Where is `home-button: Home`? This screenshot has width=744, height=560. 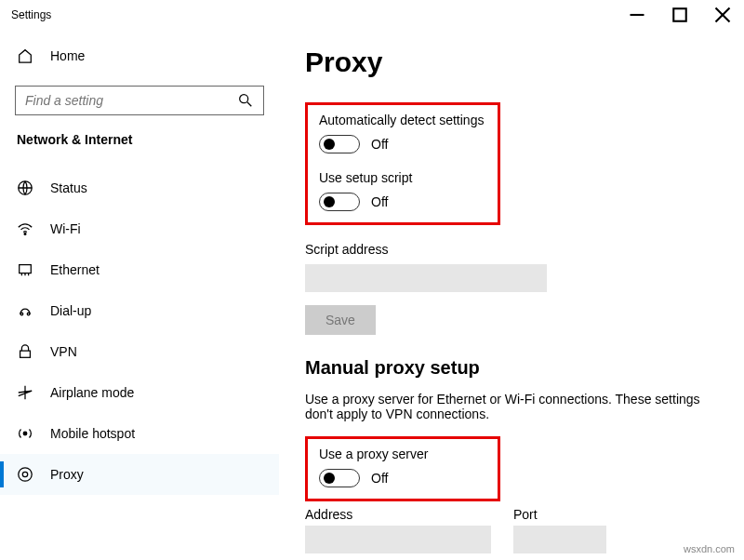
home-button: Home is located at coordinates (140, 56).